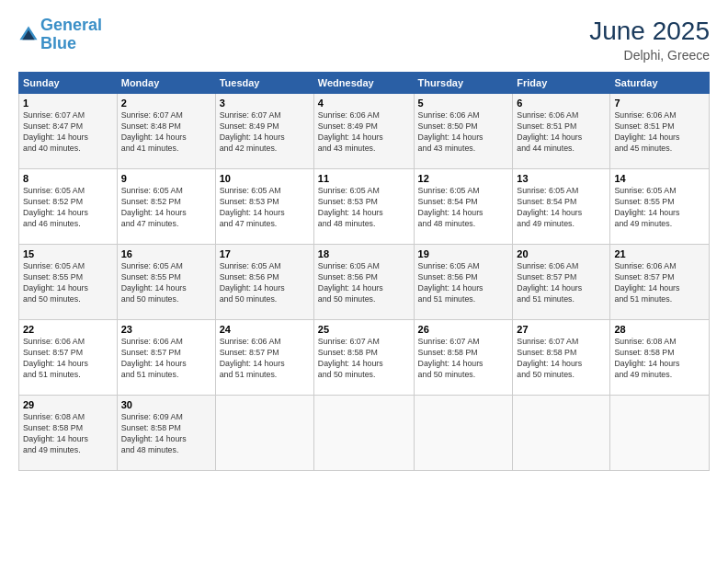 The height and width of the screenshot is (563, 728). What do you see at coordinates (463, 132) in the screenshot?
I see `table-row: 5Sunrise: 6:06 AM Sunset: 8:50 PM Daylig…` at bounding box center [463, 132].